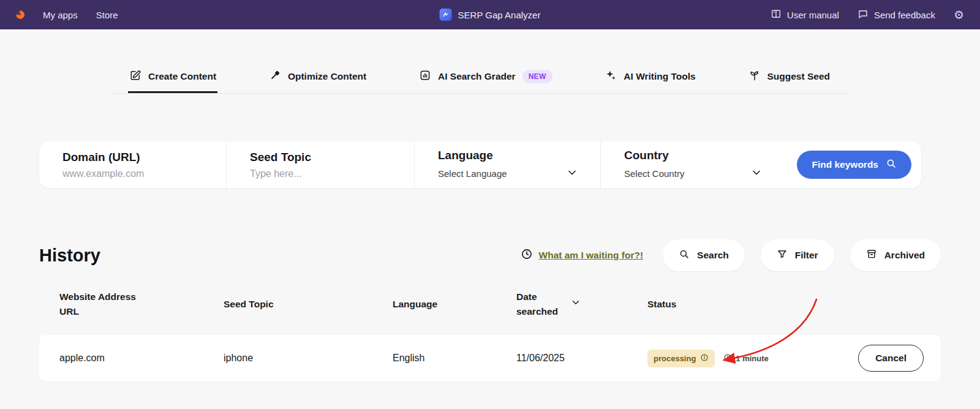 The height and width of the screenshot is (409, 980). I want to click on sparkles-icon, so click(611, 77).